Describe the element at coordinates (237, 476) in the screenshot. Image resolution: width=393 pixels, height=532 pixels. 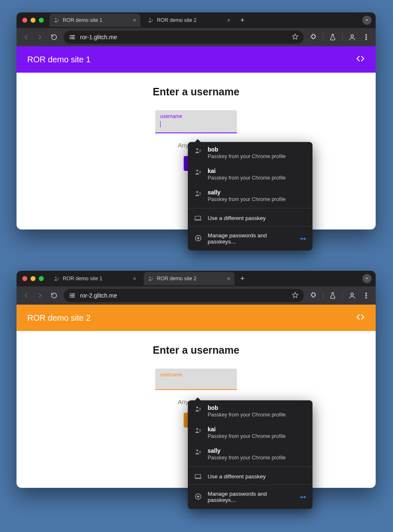
I see `use-different-label: Use a different passkey` at that location.